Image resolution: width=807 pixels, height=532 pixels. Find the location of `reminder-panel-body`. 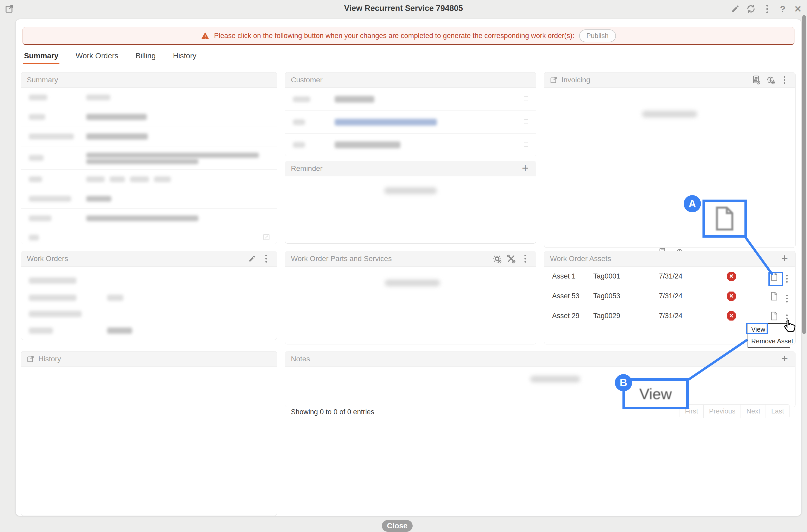

reminder-panel-body is located at coordinates (411, 210).